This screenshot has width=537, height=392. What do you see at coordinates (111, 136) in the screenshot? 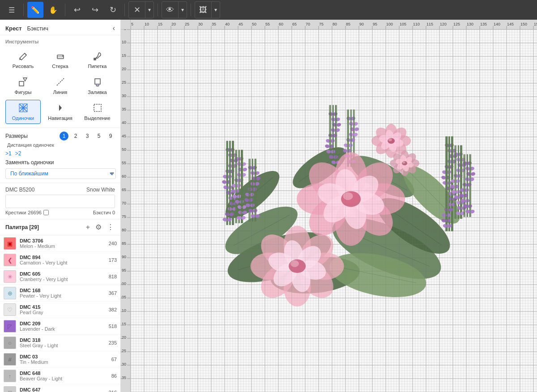
I see `size-9: 9` at bounding box center [111, 136].